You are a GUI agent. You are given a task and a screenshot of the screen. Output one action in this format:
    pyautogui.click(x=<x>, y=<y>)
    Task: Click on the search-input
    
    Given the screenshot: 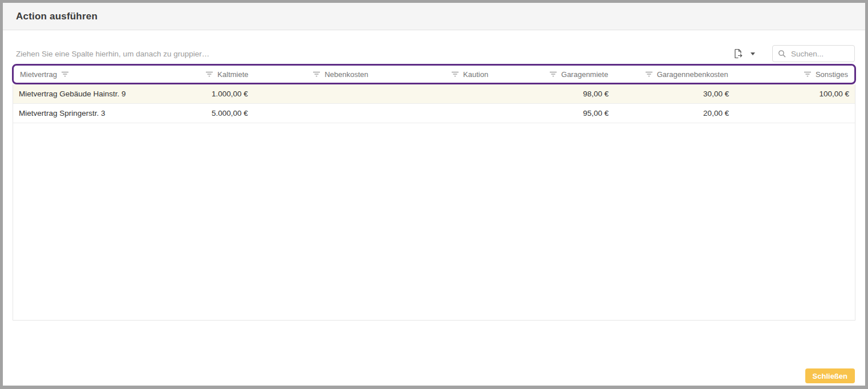 What is the action you would take?
    pyautogui.click(x=820, y=54)
    